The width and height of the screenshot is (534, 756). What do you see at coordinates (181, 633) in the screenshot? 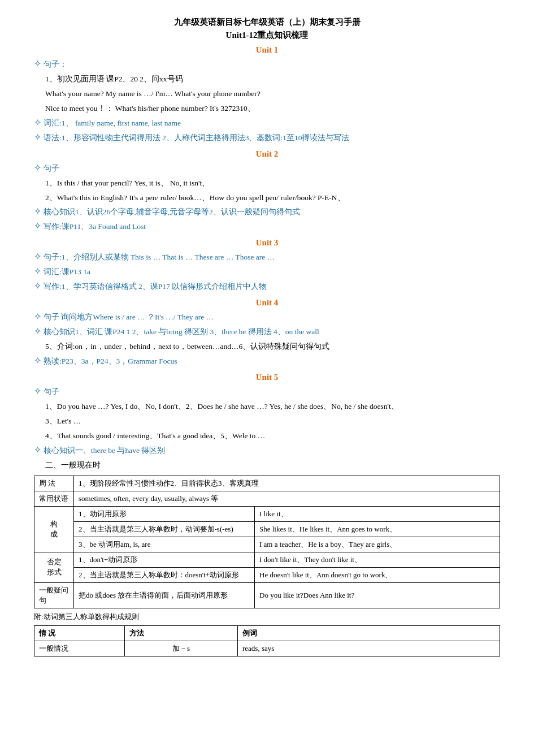
I see `col-header-2: 方法` at bounding box center [181, 633].